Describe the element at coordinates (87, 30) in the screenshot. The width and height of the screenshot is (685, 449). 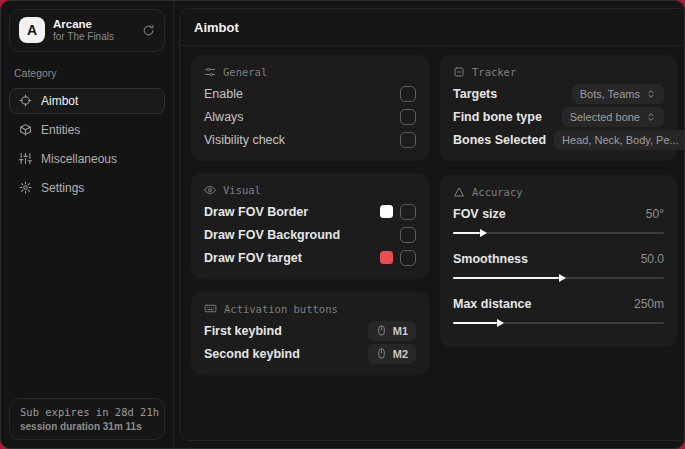
I see `brand-card: A Arcane for The Finals` at that location.